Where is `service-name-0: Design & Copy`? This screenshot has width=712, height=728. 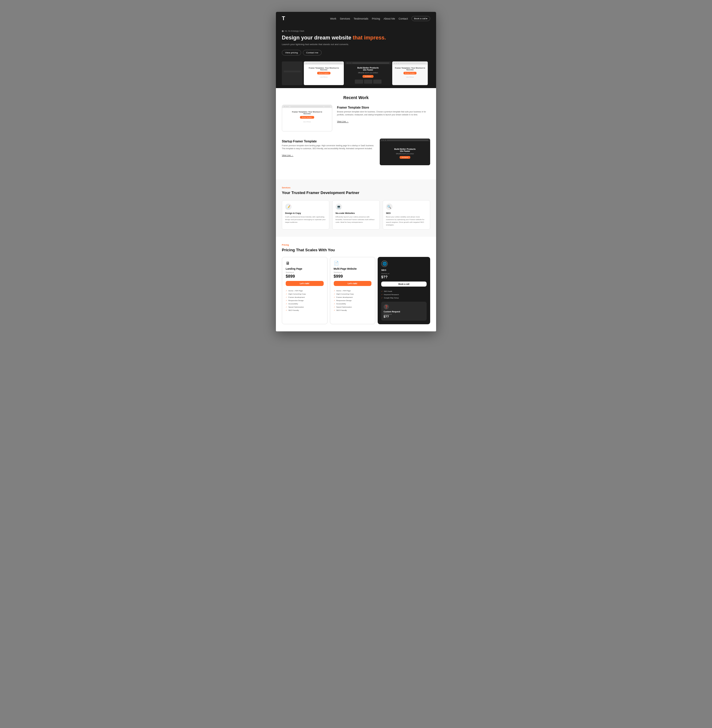 service-name-0: Design & Copy is located at coordinates (306, 213).